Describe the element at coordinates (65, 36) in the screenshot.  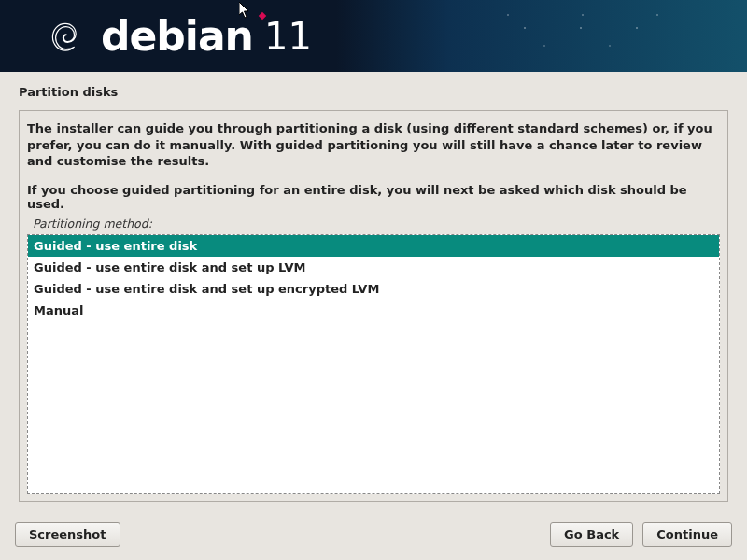
I see `debian-swirl-icon` at that location.